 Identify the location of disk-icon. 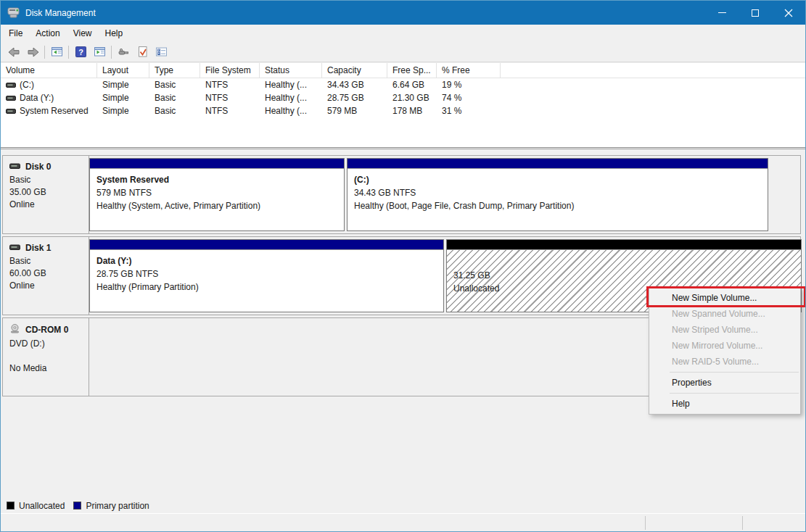
(15, 248).